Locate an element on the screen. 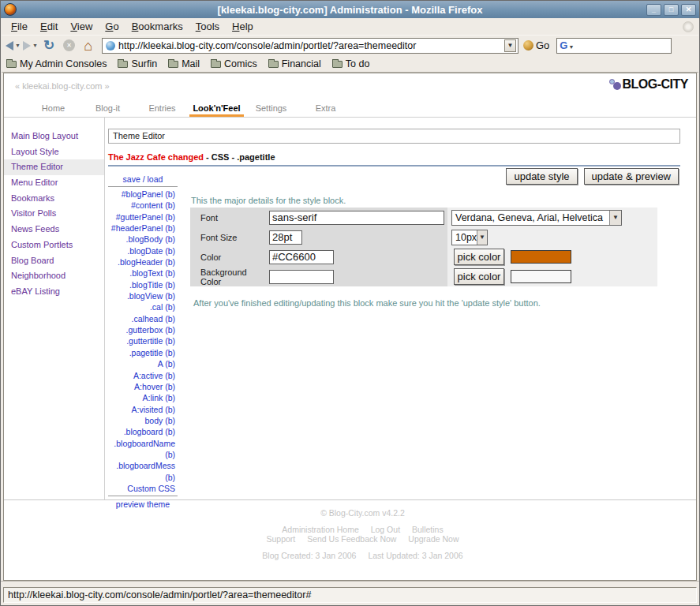 This screenshot has width=700, height=606. footer-link-bulletins: Bulletins is located at coordinates (428, 529).